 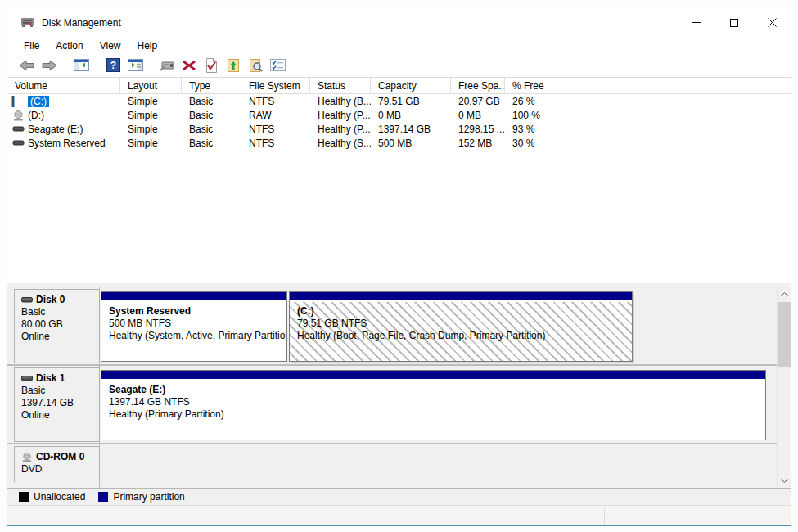 I want to click on volume-fs: RAW, so click(x=276, y=115).